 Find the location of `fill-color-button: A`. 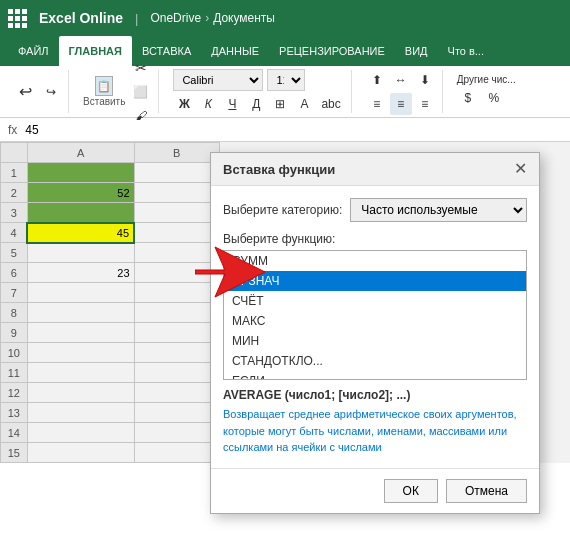

fill-color-button: A is located at coordinates (304, 104).